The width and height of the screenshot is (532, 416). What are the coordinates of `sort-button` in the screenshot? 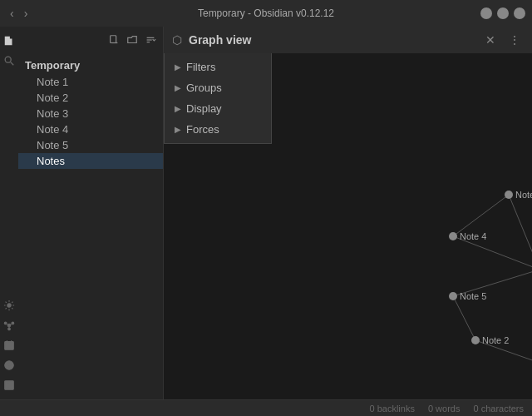 It's located at (150, 40).